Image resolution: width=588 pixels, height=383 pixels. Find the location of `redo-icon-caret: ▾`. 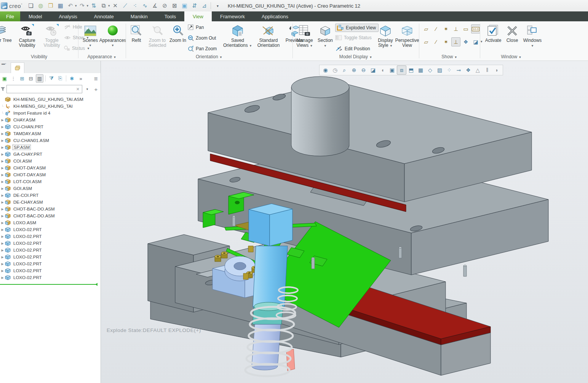

redo-icon-caret: ▾ is located at coordinates (88, 6).